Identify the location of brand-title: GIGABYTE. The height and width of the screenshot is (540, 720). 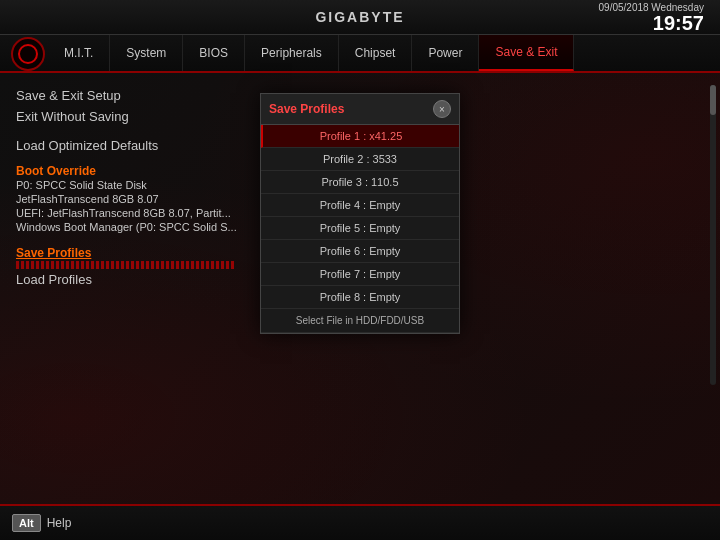
(360, 17).